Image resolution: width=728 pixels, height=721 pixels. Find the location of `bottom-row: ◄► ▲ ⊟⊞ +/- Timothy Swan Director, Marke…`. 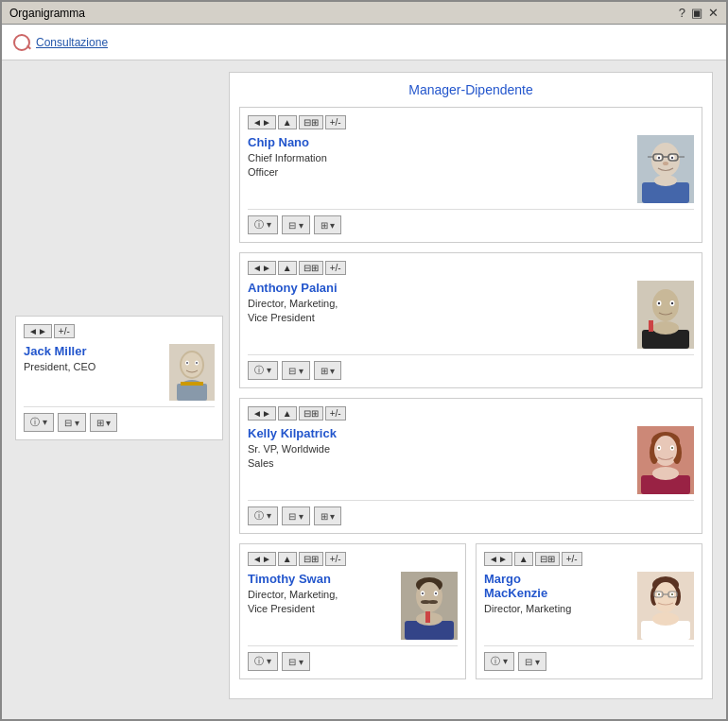

bottom-row: ◄► ▲ ⊟⊞ +/- Timothy Swan Director, Marke… is located at coordinates (471, 616).